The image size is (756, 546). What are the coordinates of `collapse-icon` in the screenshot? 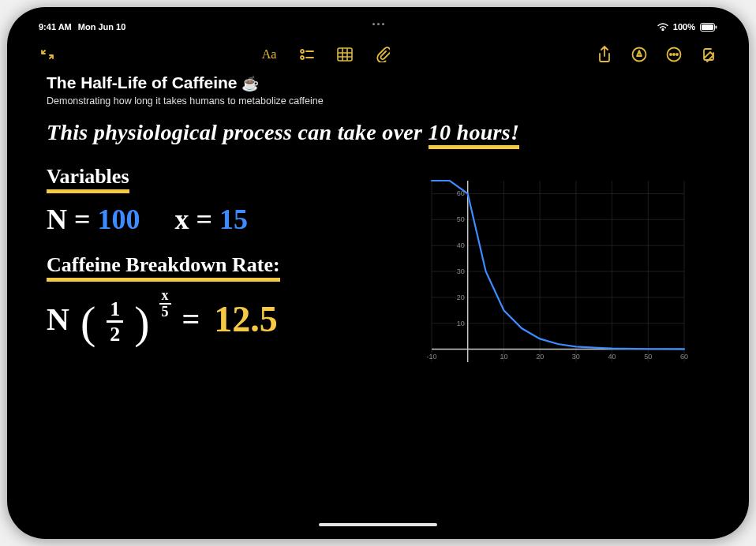 It's located at (47, 54).